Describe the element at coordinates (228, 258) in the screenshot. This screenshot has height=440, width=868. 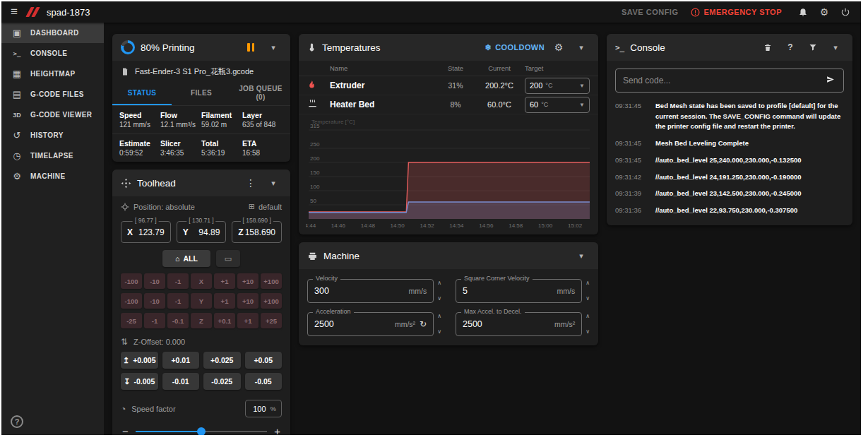
I see `bed-screws-button: ▭` at that location.